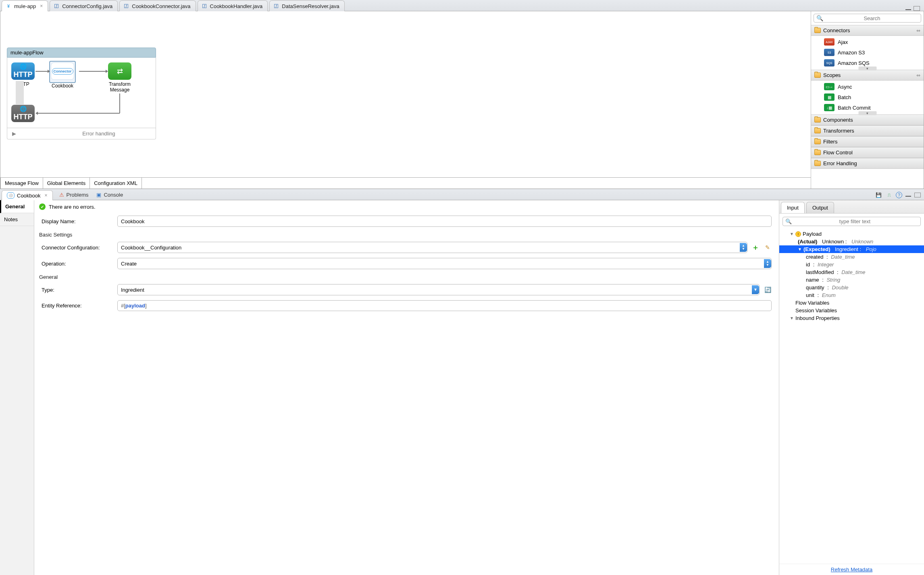  I want to click on processor-cookbook: Connector Cookbook, so click(62, 75).